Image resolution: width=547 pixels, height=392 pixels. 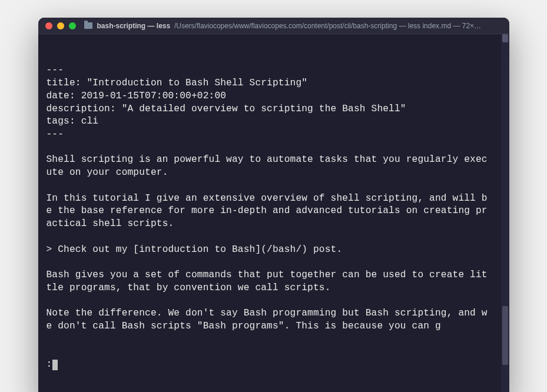 What do you see at coordinates (300, 26) in the screenshot?
I see `window-title: bash-scripting — less /Users/flaviocopes…` at bounding box center [300, 26].